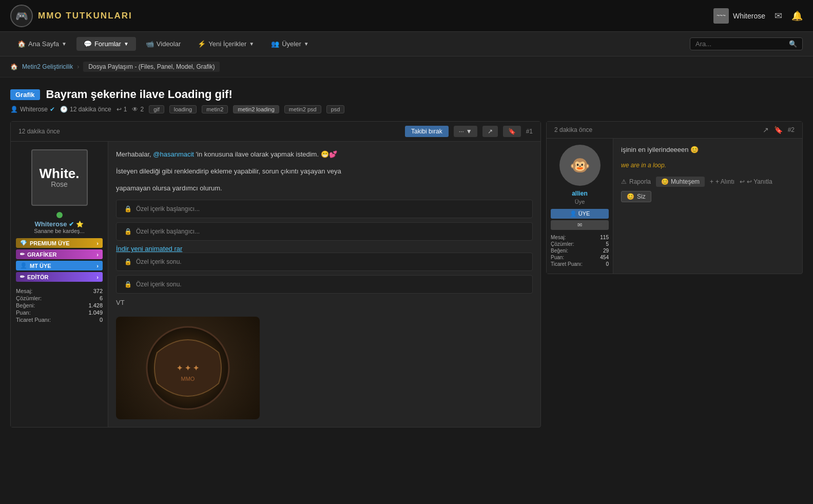 The image size is (813, 504). Describe the element at coordinates (98, 291) in the screenshot. I see `stat-val-messages: 372` at that location.